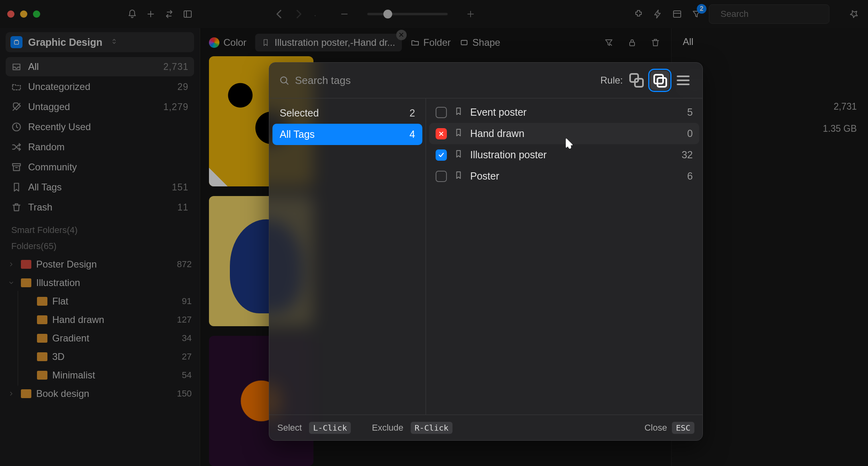 The image size is (868, 466). Describe the element at coordinates (564, 155) in the screenshot. I see `tag-row-illustration-poster: Illustration poster 32` at that location.